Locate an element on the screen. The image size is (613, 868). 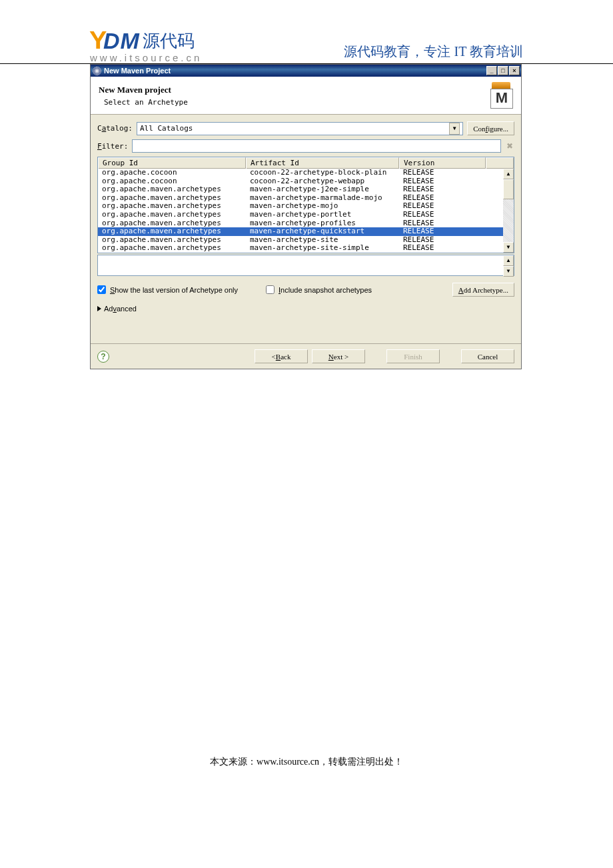
description-box: ▲ ▼ is located at coordinates (306, 265).